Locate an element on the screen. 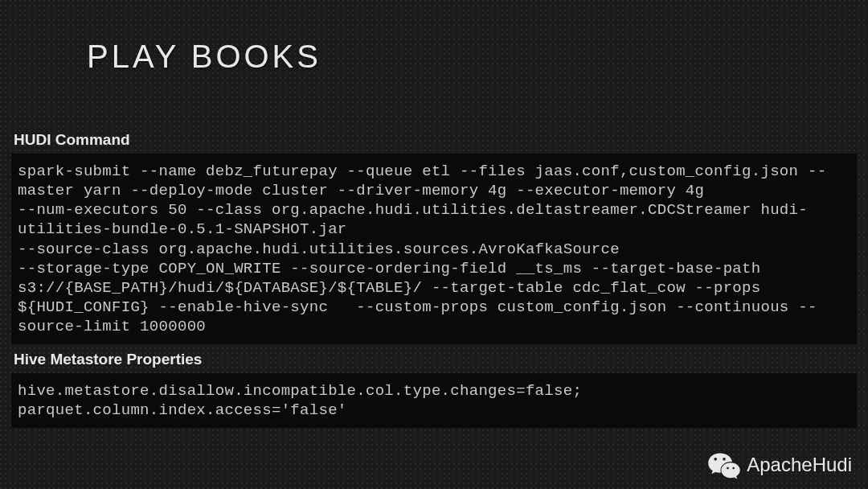 This screenshot has width=868, height=489. hive-properties-heading: Hive Metastore Properties is located at coordinates (434, 359).